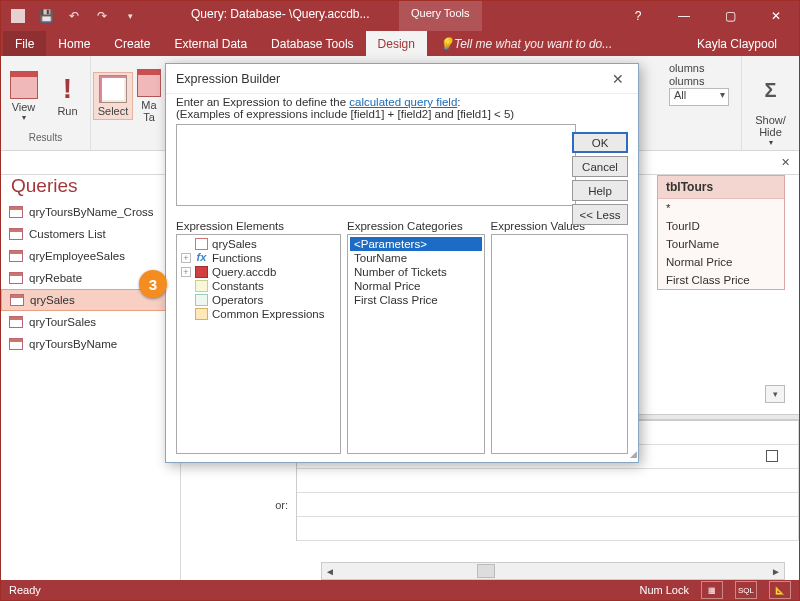 The width and height of the screenshot is (800, 601). Describe the element at coordinates (775, 394) in the screenshot. I see `combobox-dropdown-icon: ▾` at that location.